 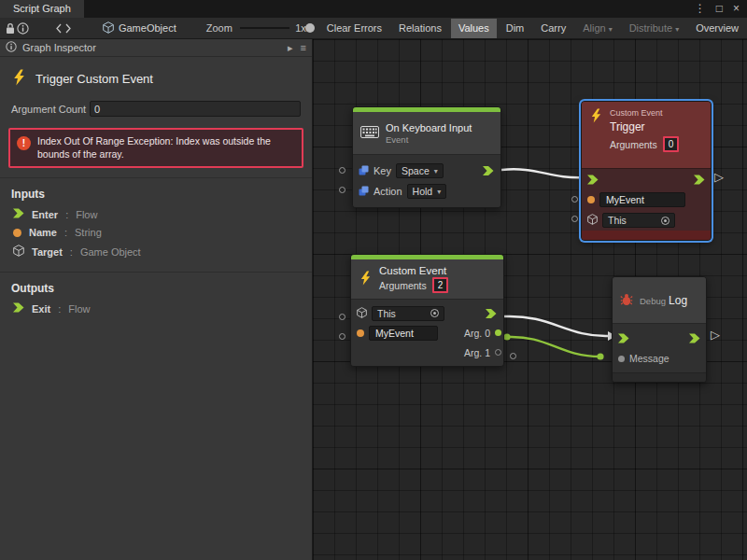 I want to click on event-name-row: MyEvent Arg. 0, so click(x=428, y=332).